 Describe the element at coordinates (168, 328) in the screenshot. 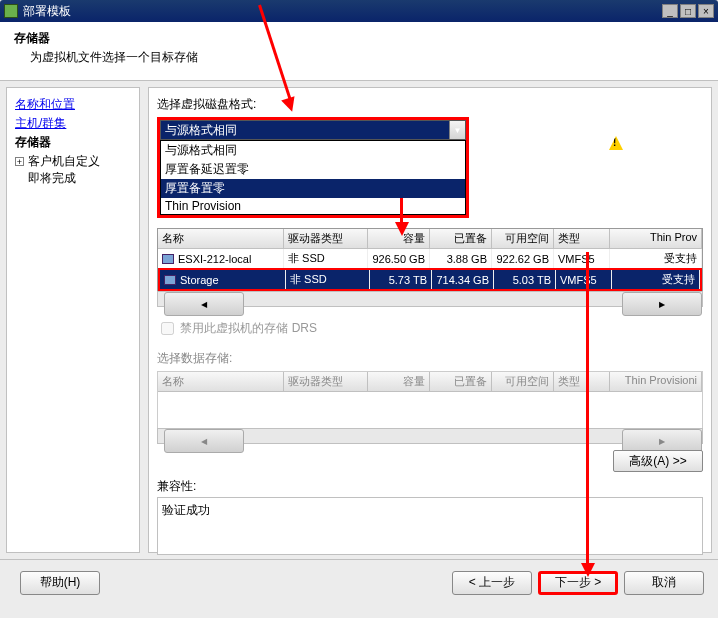

I see `disable-storage-drs-checkbox` at that location.